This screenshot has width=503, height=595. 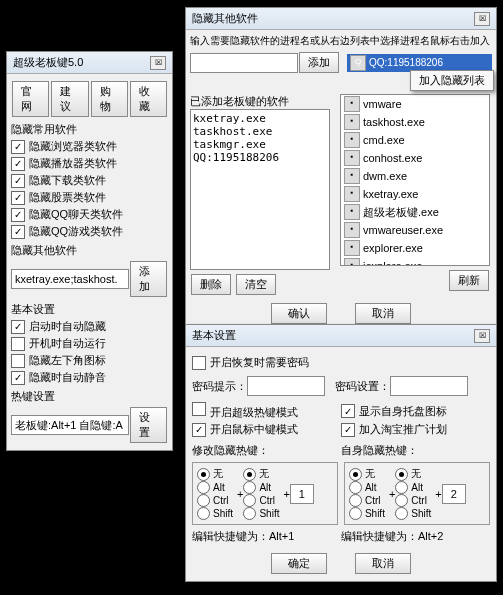 I want to click on other-input, so click(x=70, y=279).